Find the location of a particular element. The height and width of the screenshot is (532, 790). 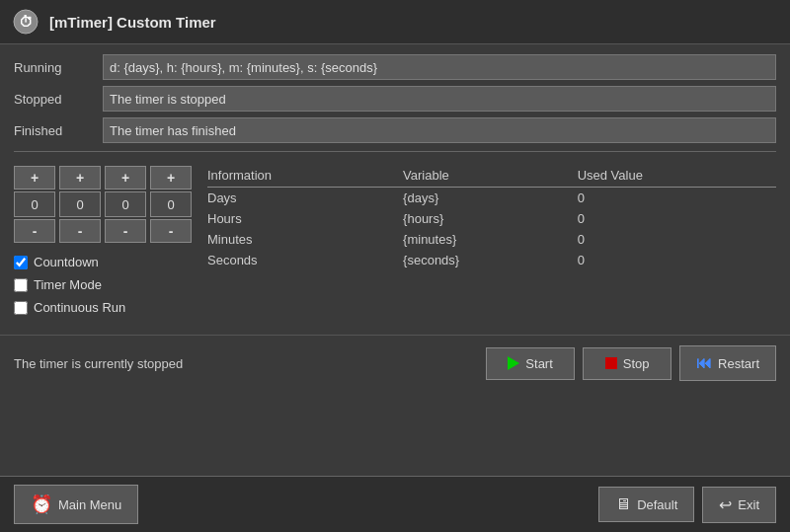

spinners-group: + - + - + - + is located at coordinates (103, 204).